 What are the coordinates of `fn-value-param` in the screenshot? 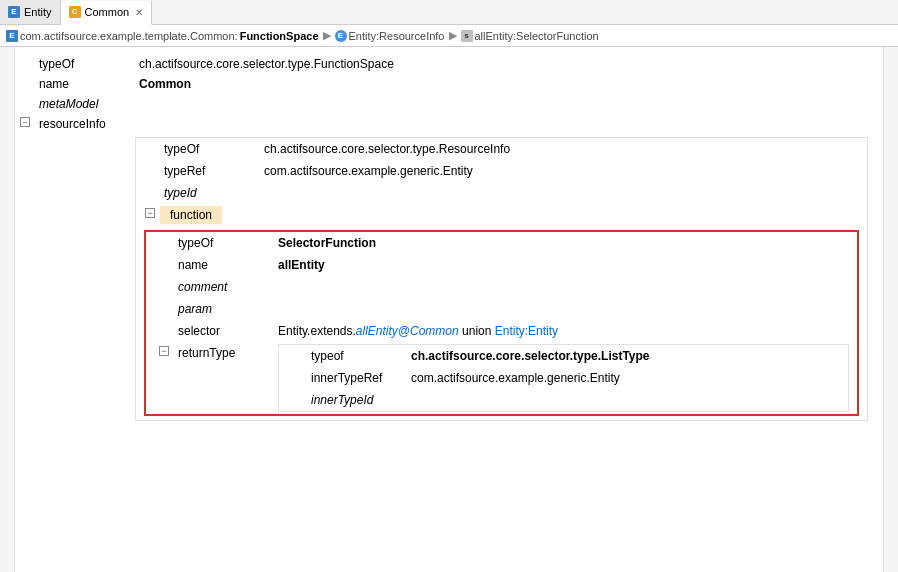 It's located at (562, 302).